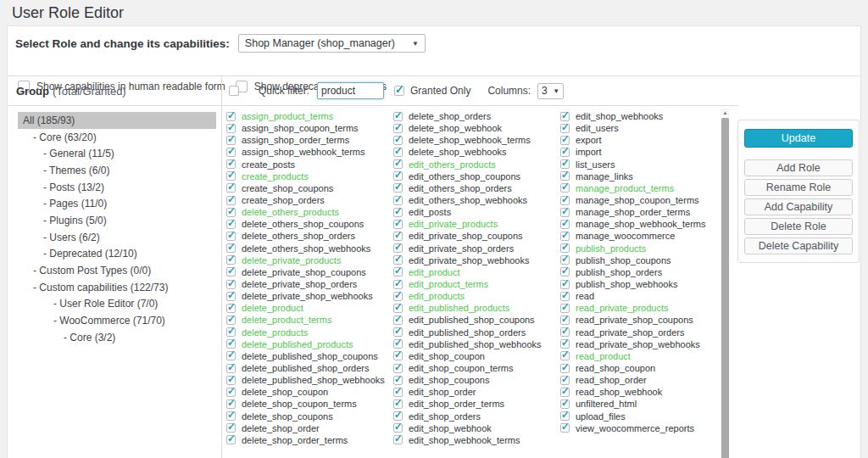 This screenshot has height=458, width=868. I want to click on scrollbar-thumb, so click(726, 288).